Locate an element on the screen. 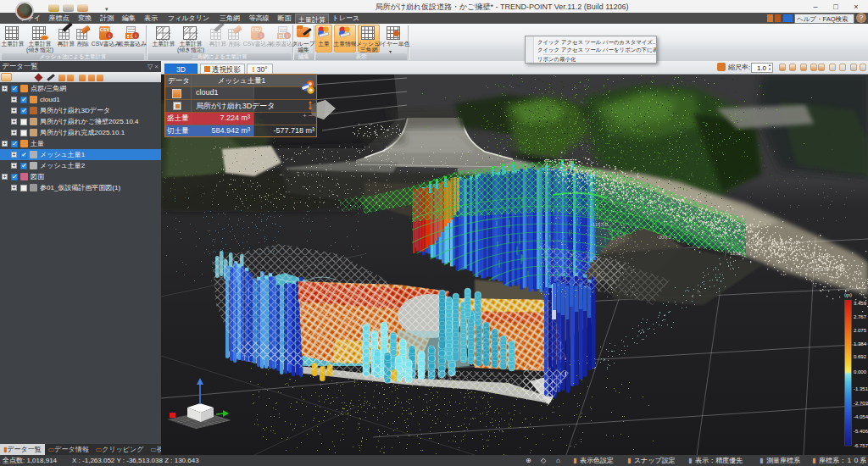 Image resolution: width=868 pixels, height=466 pixels. svg-text: -6.757 is located at coordinates (861, 446).